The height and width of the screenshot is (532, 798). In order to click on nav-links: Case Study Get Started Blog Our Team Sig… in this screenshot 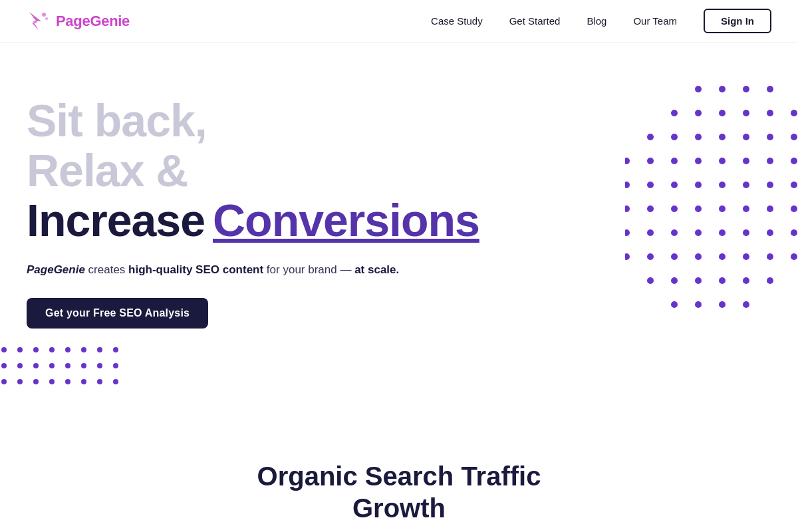, I will do `click(601, 21)`.